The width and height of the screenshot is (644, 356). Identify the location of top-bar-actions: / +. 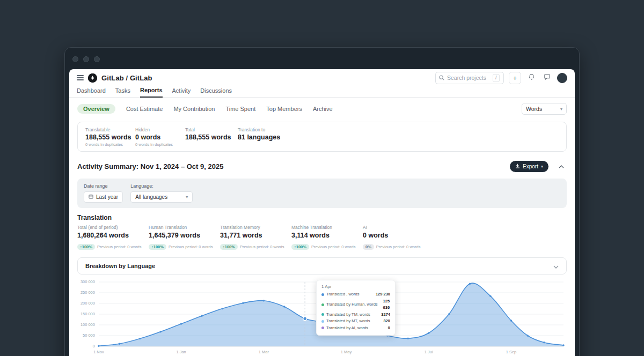
(501, 78).